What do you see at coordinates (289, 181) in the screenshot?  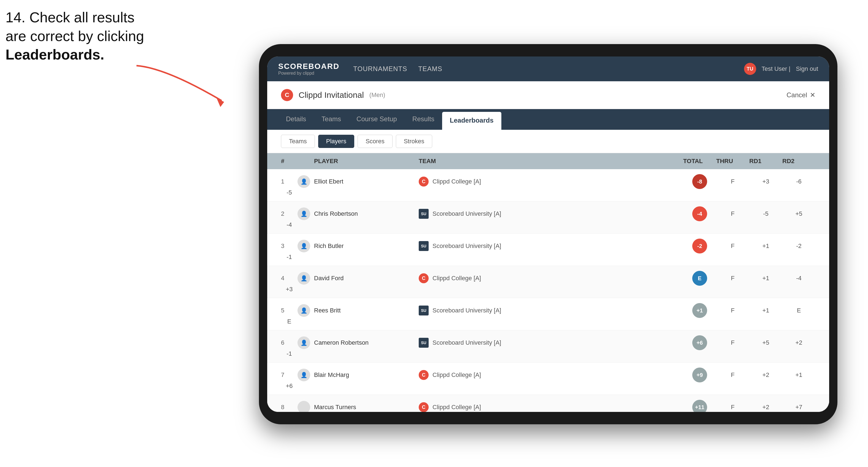 I see `row-rank: 1` at bounding box center [289, 181].